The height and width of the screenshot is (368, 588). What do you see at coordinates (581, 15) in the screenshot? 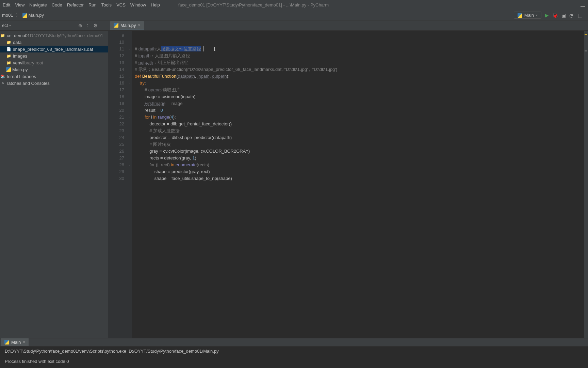
I see `search-button: ⬚` at bounding box center [581, 15].